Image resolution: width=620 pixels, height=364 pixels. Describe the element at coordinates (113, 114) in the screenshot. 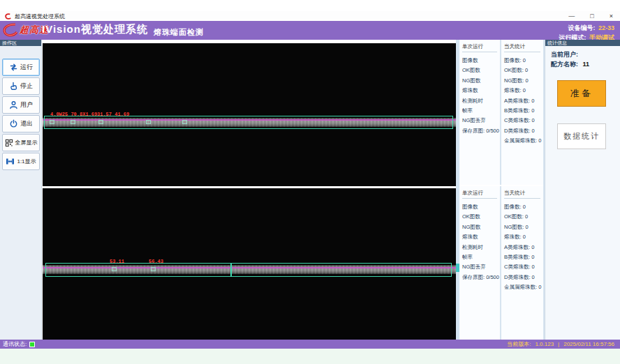

I see `measurement-annotation: 31.57 41.69` at that location.